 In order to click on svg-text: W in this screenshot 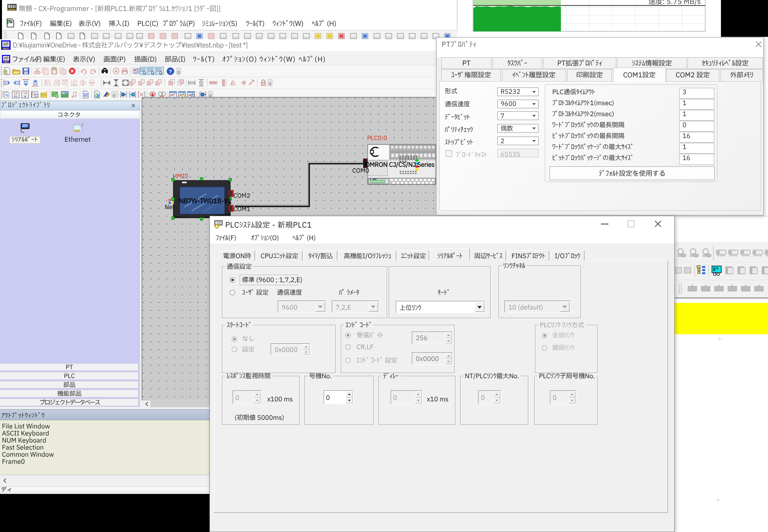, I will do `click(25, 97)`.